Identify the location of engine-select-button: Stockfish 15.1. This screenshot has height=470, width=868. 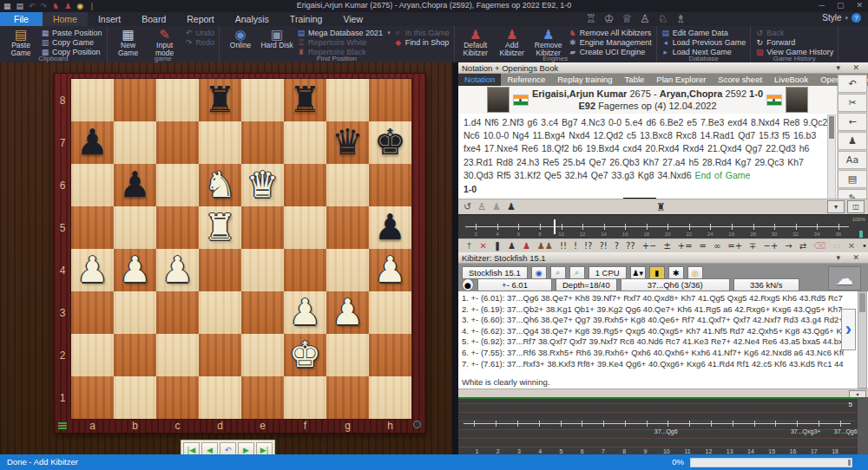
(495, 272).